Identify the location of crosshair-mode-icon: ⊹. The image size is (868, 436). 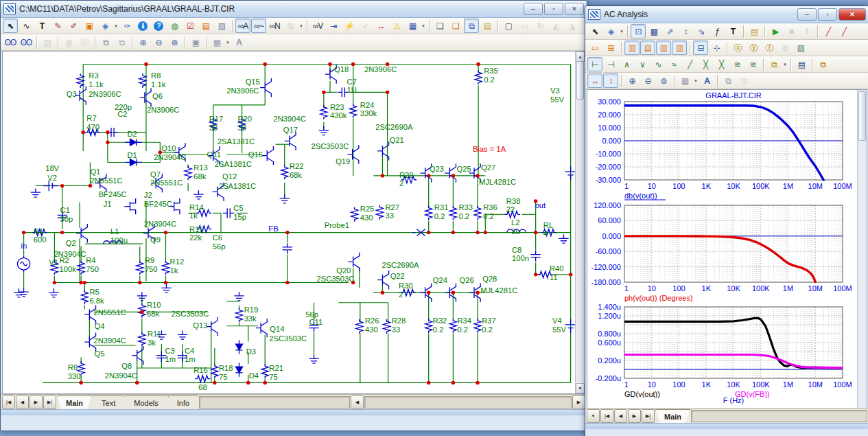
(716, 48).